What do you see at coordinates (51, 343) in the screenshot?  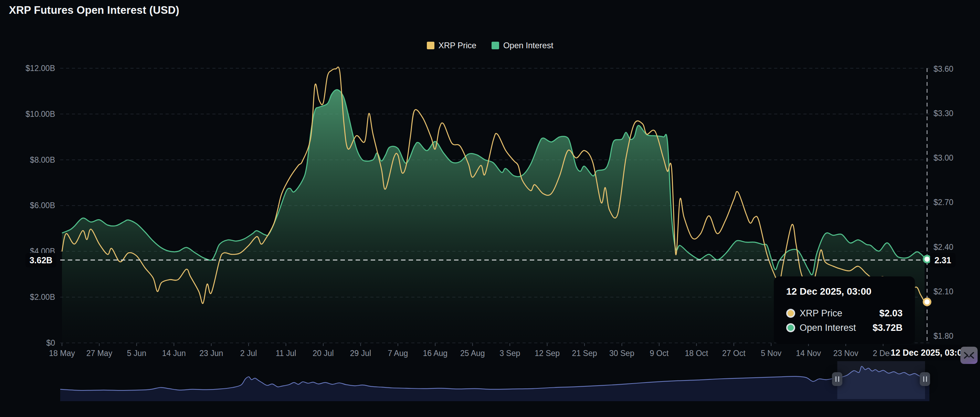 I see `left-axis-tick: $0` at bounding box center [51, 343].